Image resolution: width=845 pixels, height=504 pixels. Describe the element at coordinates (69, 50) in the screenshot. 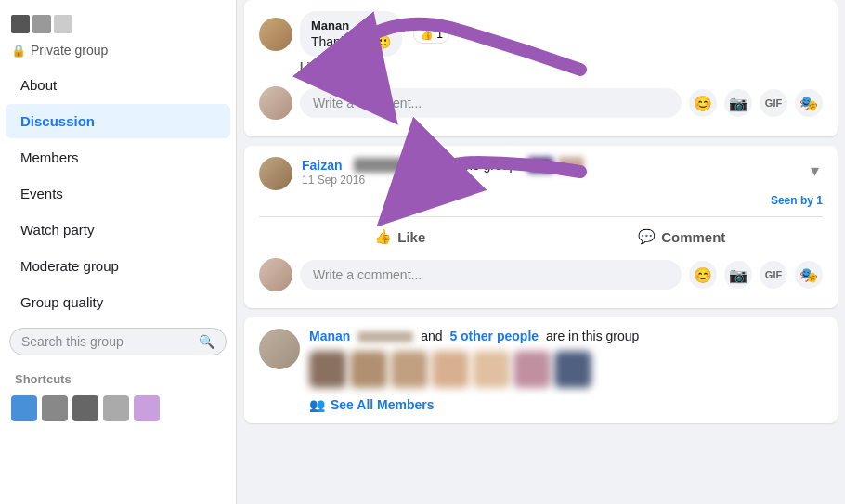

I see `private-group-text: Private group` at that location.